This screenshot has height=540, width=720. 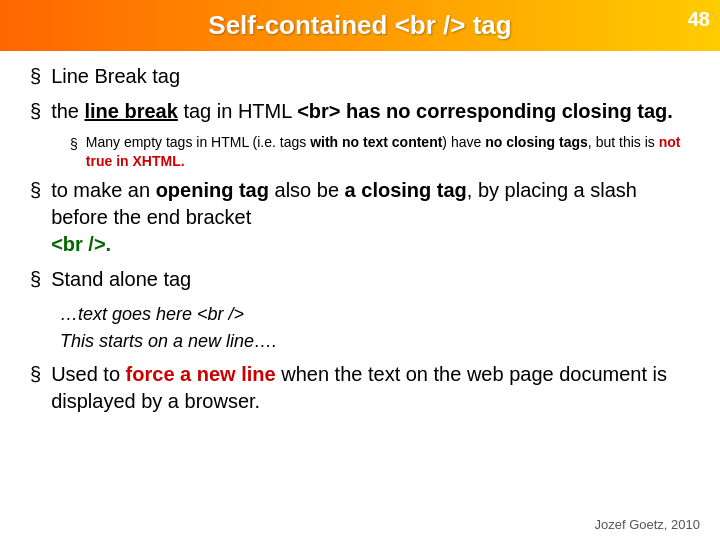 I want to click on force-new-line: force a new line, so click(x=201, y=374).